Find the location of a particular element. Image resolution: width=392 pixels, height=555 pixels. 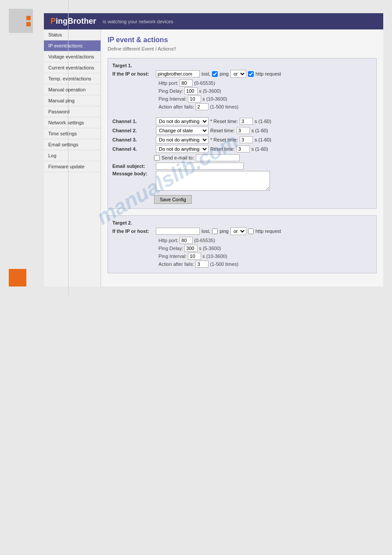

brand-name: PingBrother is located at coordinates (73, 21).